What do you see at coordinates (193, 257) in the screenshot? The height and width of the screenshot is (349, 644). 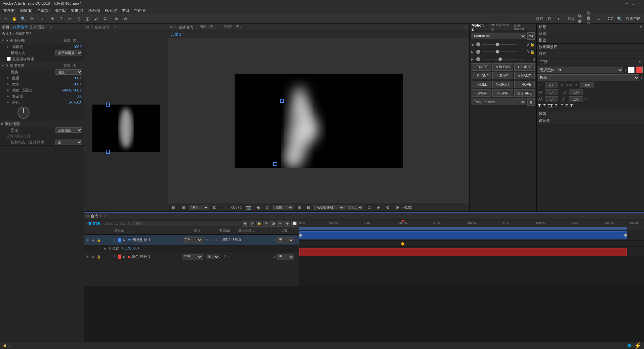 I see `layer2-mode: 正常` at bounding box center [193, 257].